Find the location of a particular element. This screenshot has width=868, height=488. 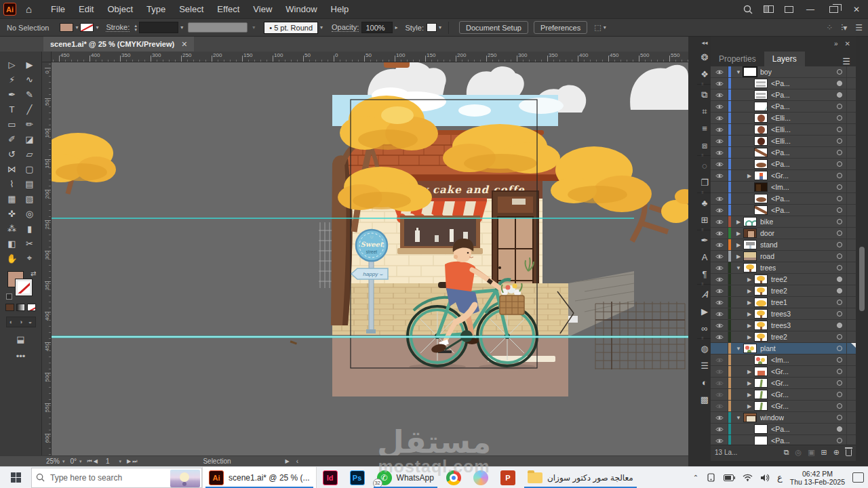

new-sublayer-icon: ⊞ is located at coordinates (825, 453).